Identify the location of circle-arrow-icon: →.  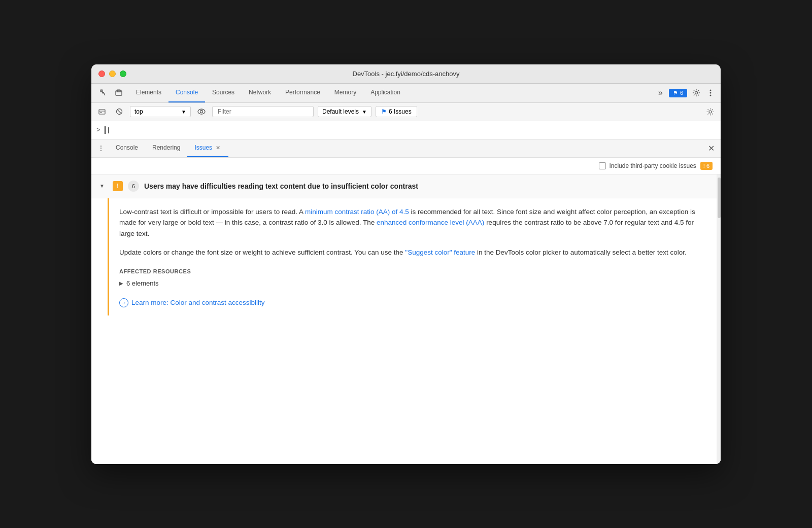
(124, 303).